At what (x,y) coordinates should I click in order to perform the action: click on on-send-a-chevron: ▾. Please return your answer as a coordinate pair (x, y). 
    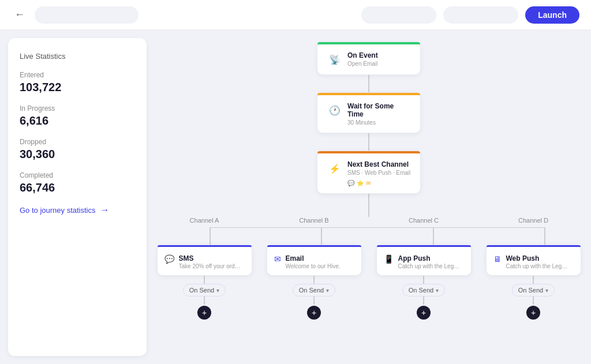
    Looking at the image, I should click on (218, 291).